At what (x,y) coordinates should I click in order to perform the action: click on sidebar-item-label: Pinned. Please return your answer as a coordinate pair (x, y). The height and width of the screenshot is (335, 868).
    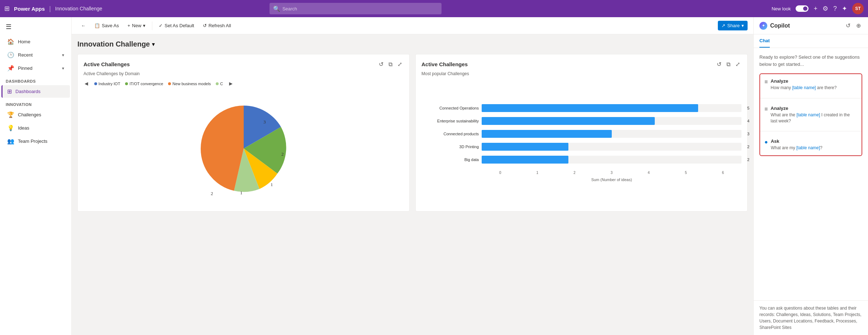
    Looking at the image, I should click on (25, 68).